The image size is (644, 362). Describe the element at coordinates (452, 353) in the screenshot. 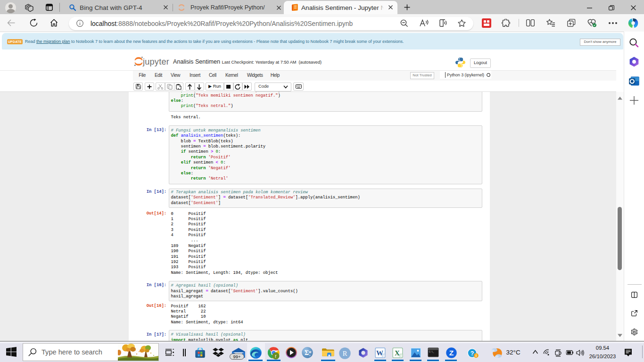

I see `svg-text: Z` at that location.